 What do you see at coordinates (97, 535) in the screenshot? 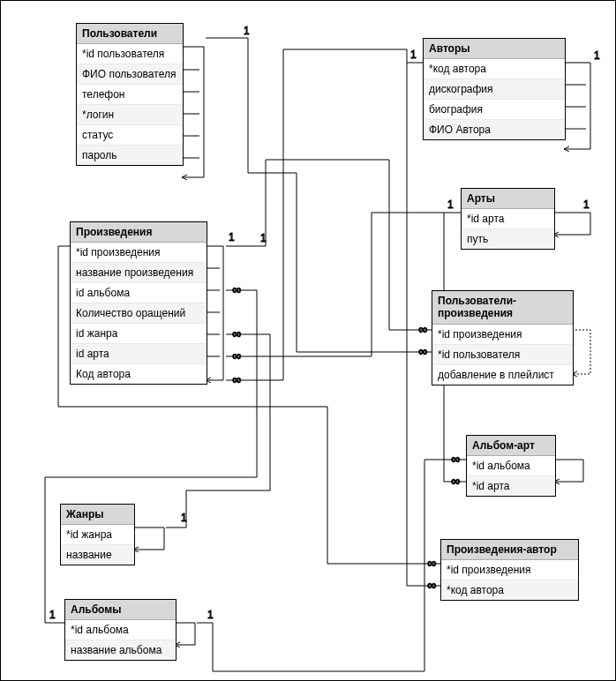
I see `field: *id жанра` at bounding box center [97, 535].